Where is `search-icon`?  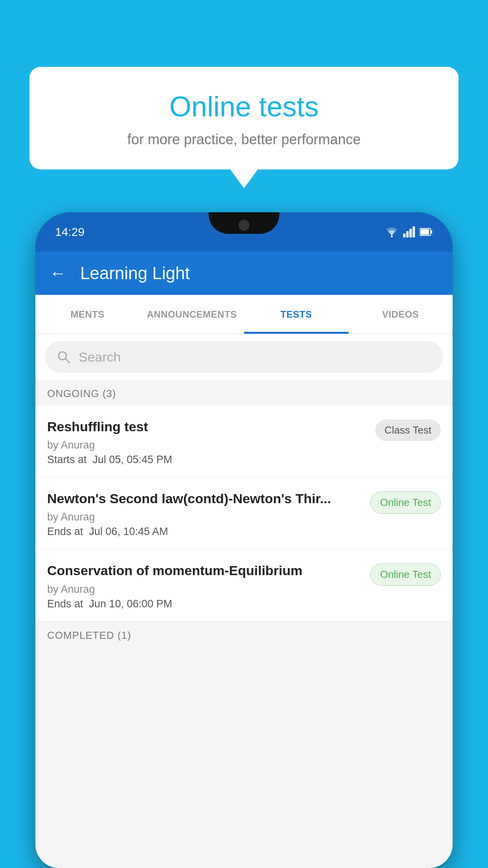 search-icon is located at coordinates (64, 357).